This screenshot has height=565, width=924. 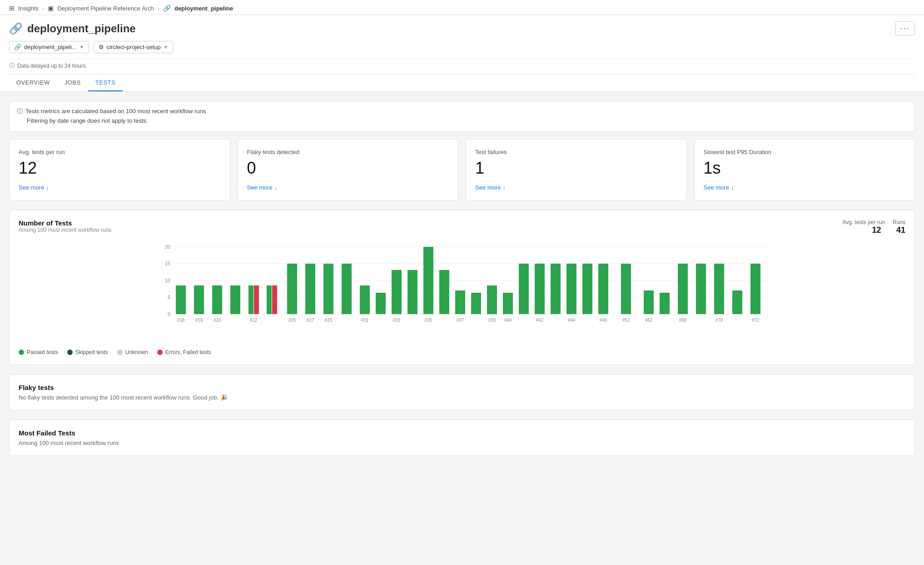 I want to click on avg-tests-label: Avg. tests per run, so click(x=864, y=222).